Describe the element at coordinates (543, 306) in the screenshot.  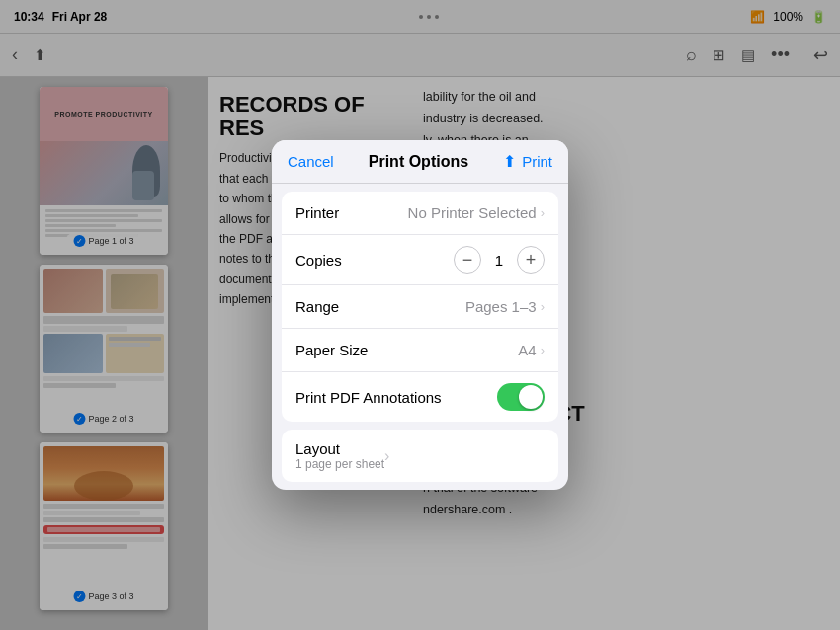
I see `range-chevron: ›` at that location.